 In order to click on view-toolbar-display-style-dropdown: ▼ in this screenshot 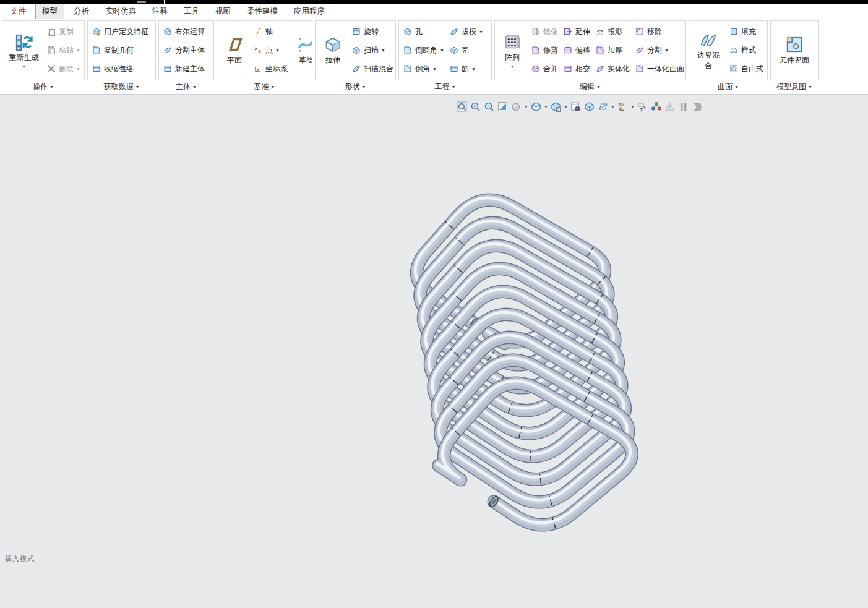, I will do `click(546, 106)`.